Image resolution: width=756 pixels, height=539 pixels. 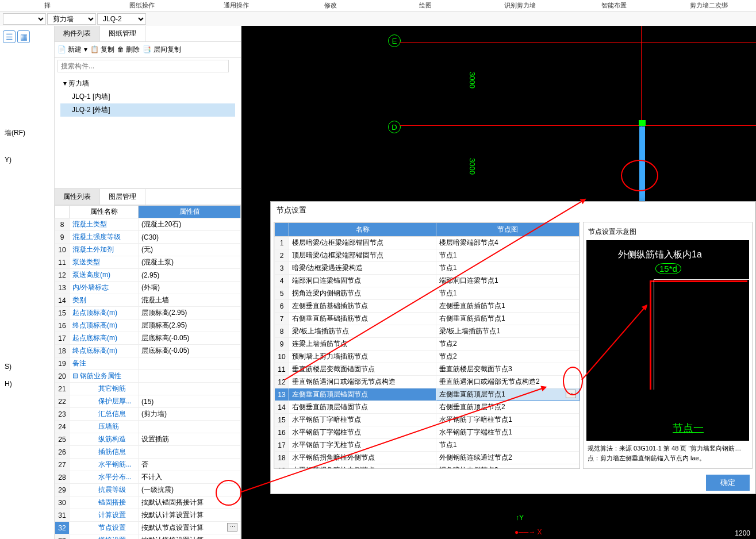 What do you see at coordinates (427, 407) in the screenshot?
I see `node-row: 14右侧垂直筋顶层锚固节点右侧垂直筋顶层节点2` at bounding box center [427, 407].